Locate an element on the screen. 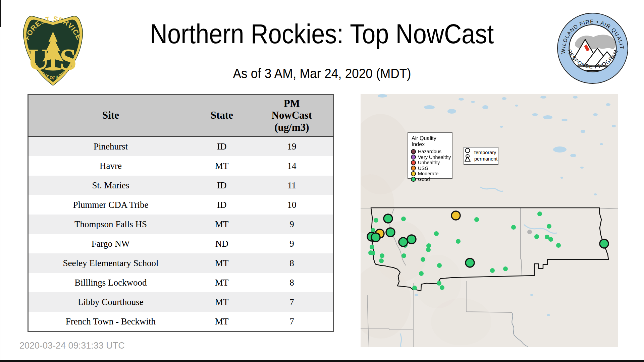  window-edge-top-left is located at coordinates (1, 13).